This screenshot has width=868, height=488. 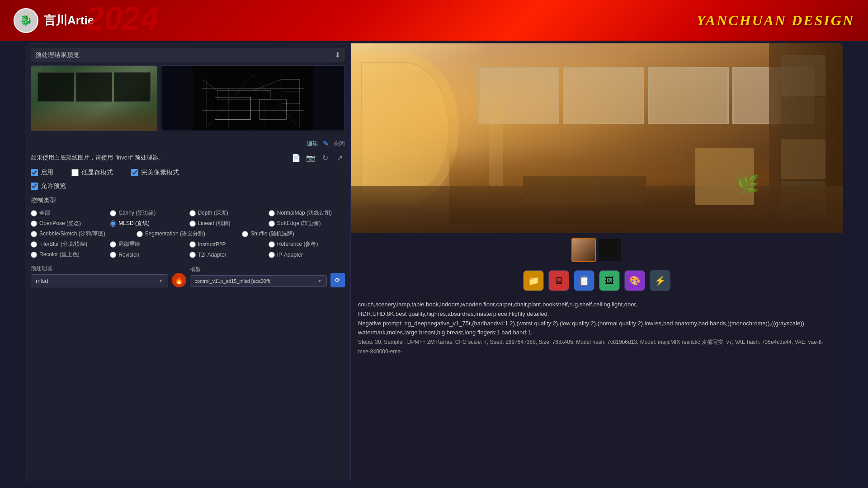 What do you see at coordinates (188, 276) in the screenshot?
I see `model-row: 预处理器 mlsd ▼ 🔥 模型 control_v11p_sd15_mlsd …` at bounding box center [188, 276].